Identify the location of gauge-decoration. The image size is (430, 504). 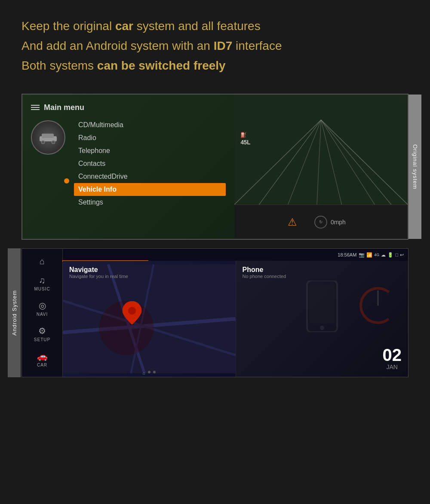
(378, 306).